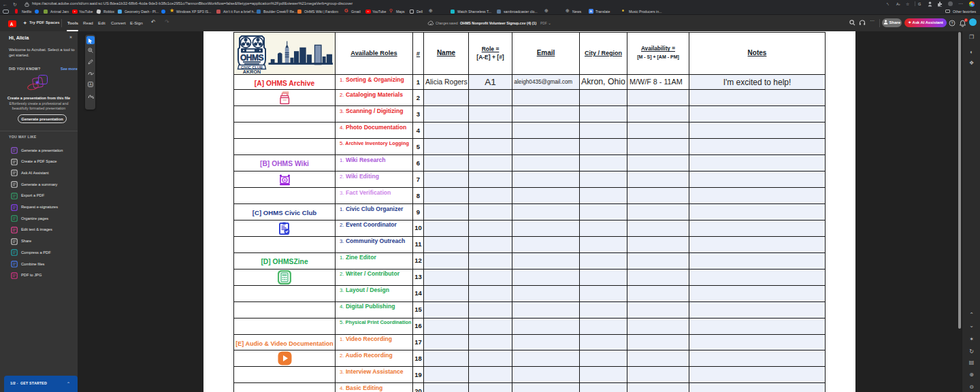 The image size is (980, 392). I want to click on svg-text: A, so click(91, 84).